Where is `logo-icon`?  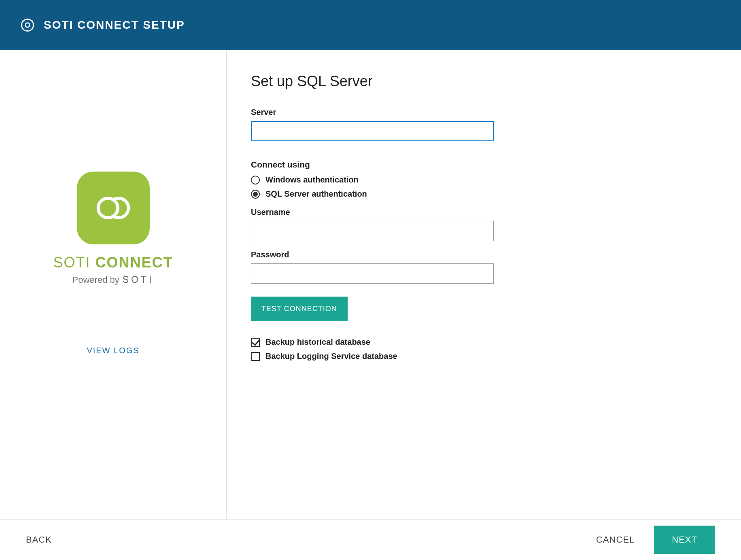
logo-icon is located at coordinates (113, 208).